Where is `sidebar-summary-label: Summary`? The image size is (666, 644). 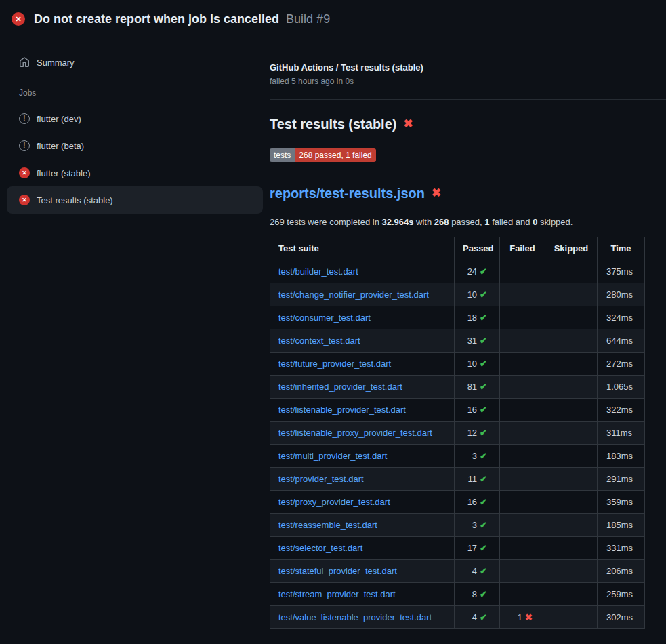 sidebar-summary-label: Summary is located at coordinates (56, 62).